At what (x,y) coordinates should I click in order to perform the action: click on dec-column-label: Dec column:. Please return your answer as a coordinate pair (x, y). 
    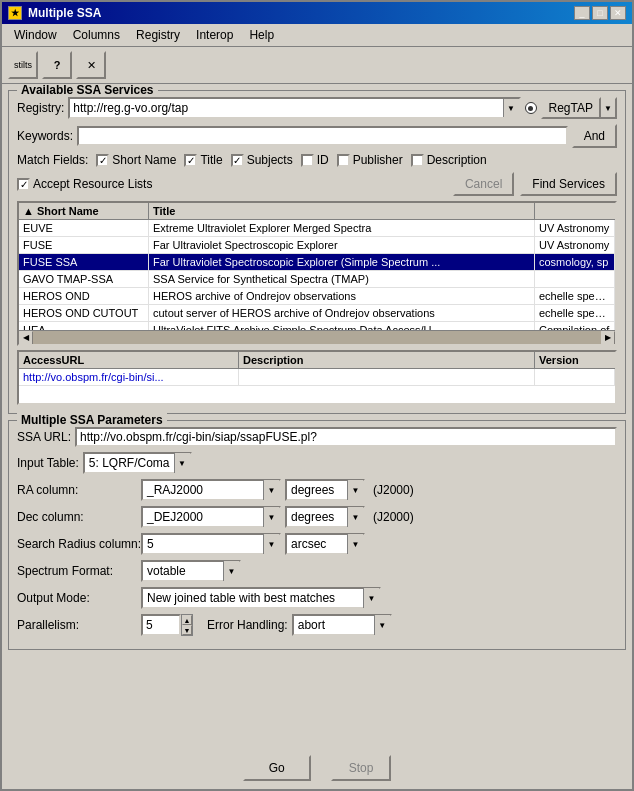
    Looking at the image, I should click on (77, 517).